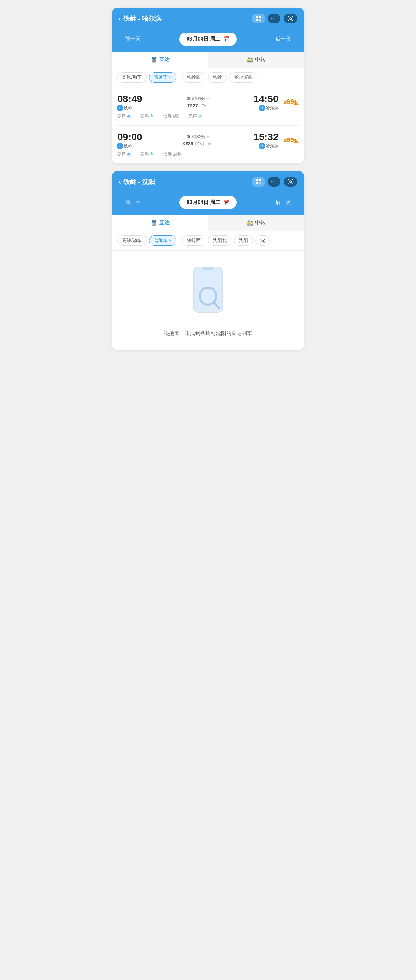 This screenshot has width=416, height=980. Describe the element at coordinates (274, 182) in the screenshot. I see `more-button-2: ···` at that location.